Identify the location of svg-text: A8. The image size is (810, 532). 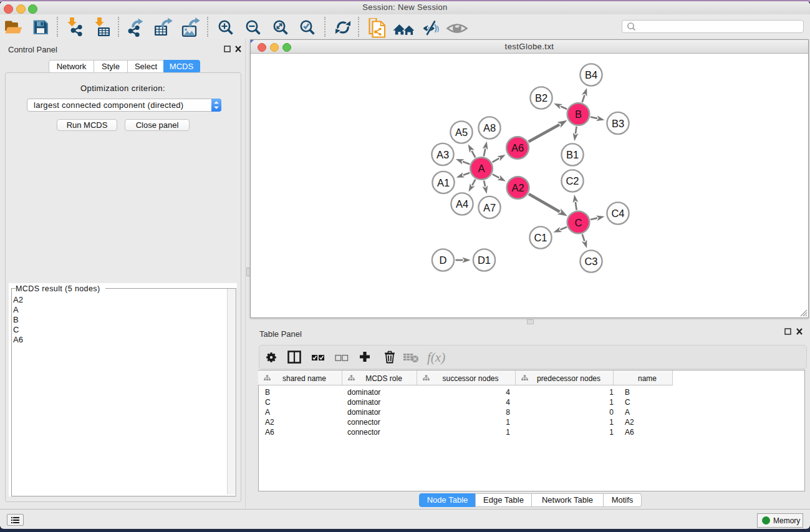
(489, 128).